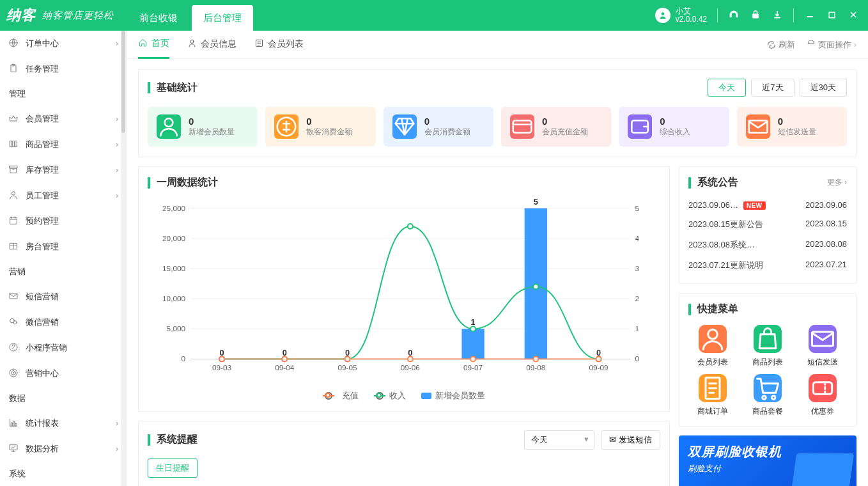  What do you see at coordinates (823, 412) in the screenshot?
I see `quick-label: 优惠券` at bounding box center [823, 412].